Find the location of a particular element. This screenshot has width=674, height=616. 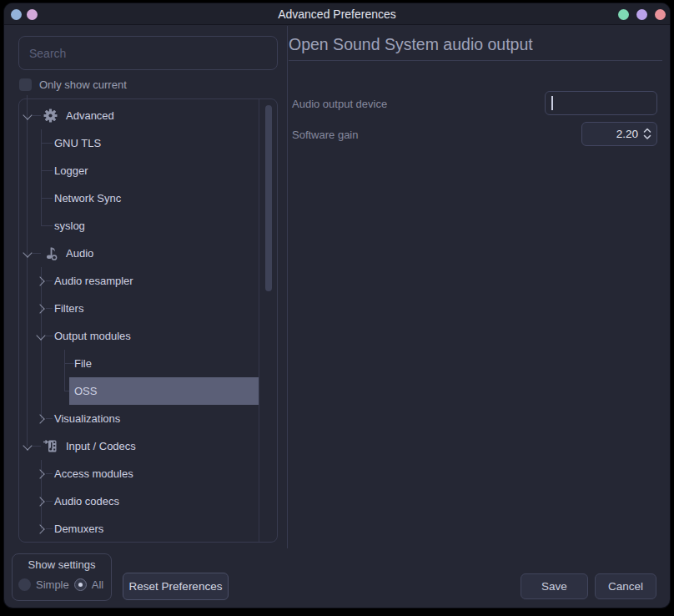

tree-item-logger: Logger is located at coordinates (138, 170).